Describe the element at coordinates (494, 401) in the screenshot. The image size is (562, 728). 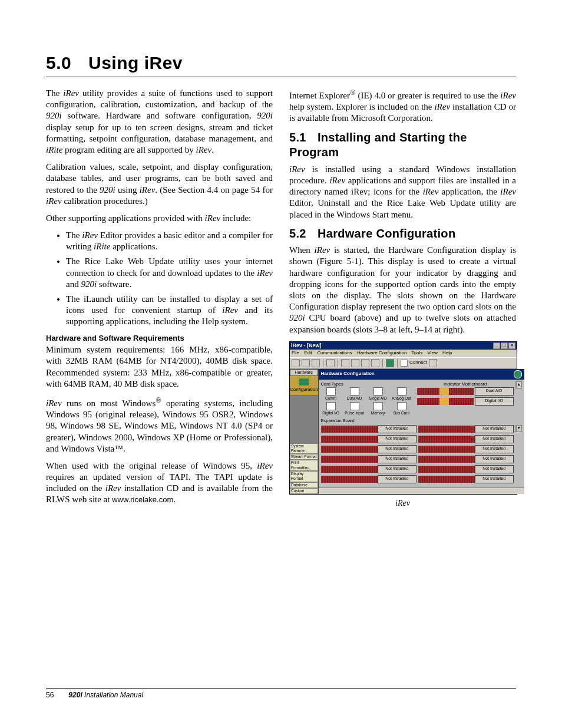
I see `slot-button: Digital I/O` at that location.